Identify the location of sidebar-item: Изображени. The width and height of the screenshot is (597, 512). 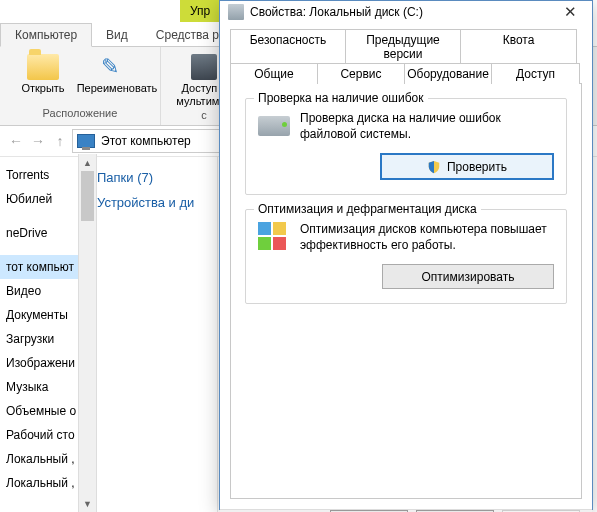
(39, 363).